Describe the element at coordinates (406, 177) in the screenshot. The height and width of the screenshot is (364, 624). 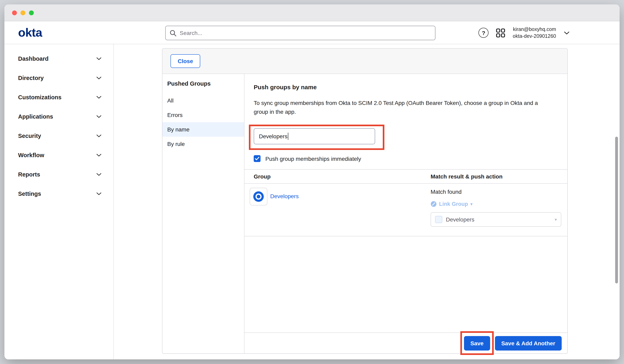
I see `table-header: Group Match result & push action` at that location.